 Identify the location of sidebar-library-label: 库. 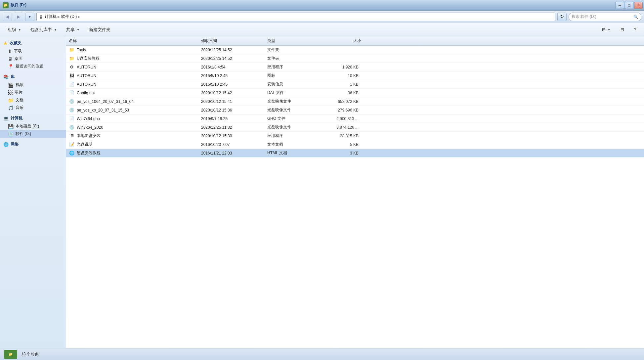
(13, 77).